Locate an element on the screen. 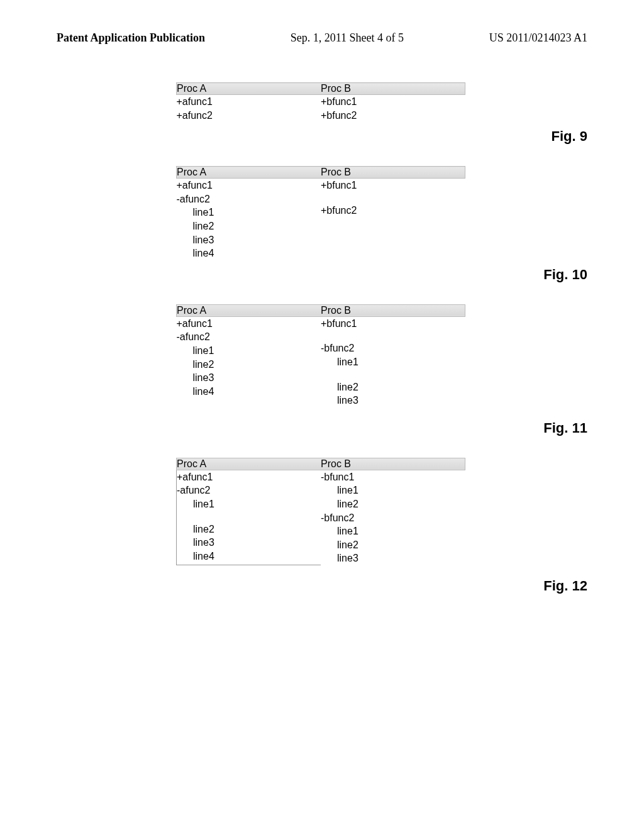  fig10-procB-header: Proc B is located at coordinates (393, 172).